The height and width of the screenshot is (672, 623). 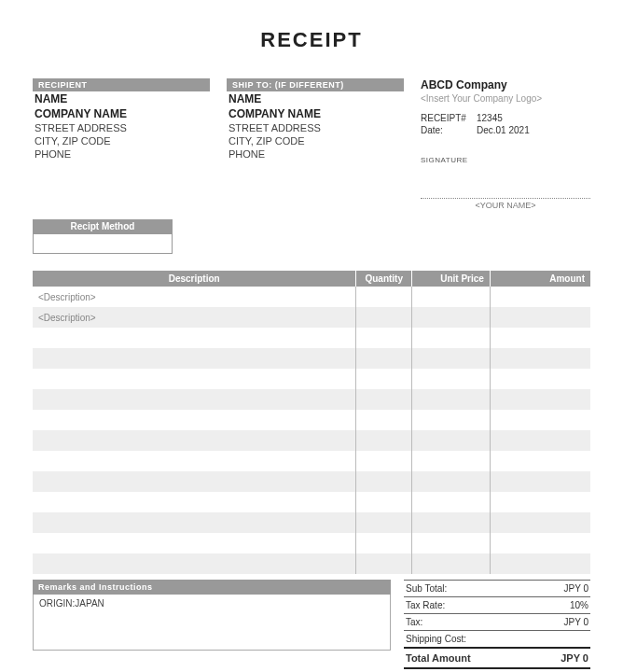 What do you see at coordinates (315, 85) in the screenshot?
I see `shipto-header: SHIP TO: (IF DIFFERENT)` at bounding box center [315, 85].